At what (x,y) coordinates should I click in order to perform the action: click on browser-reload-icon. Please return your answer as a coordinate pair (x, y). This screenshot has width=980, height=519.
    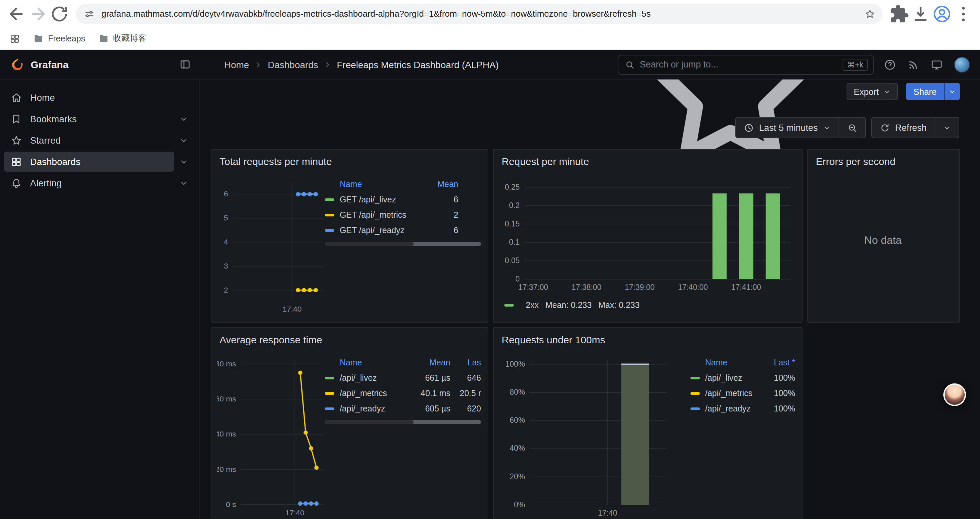
    Looking at the image, I should click on (59, 14).